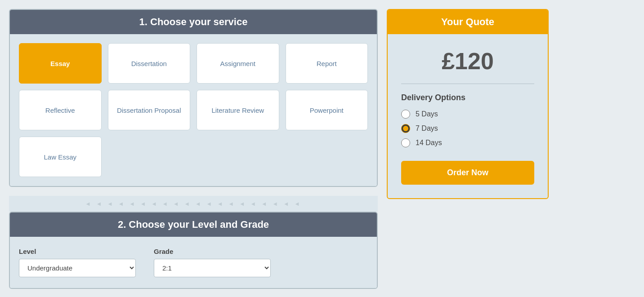 This screenshot has height=297, width=644. What do you see at coordinates (149, 110) in the screenshot?
I see `service-card-dissertation-proposal: Dissertation Proposal` at bounding box center [149, 110].